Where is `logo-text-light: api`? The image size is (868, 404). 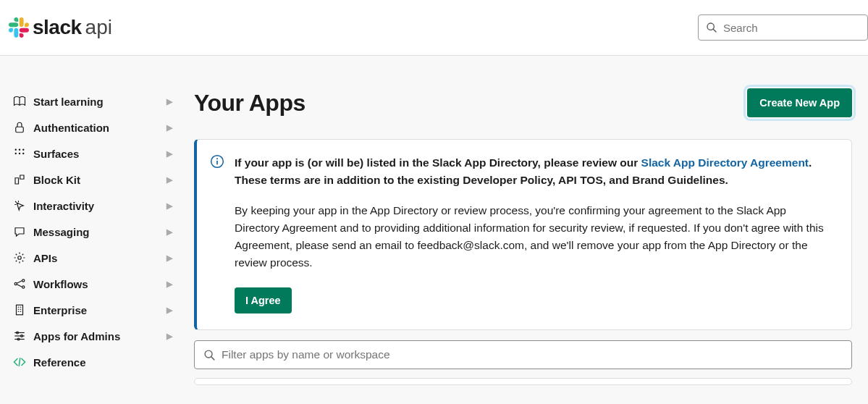
logo-text-light: api is located at coordinates (98, 28).